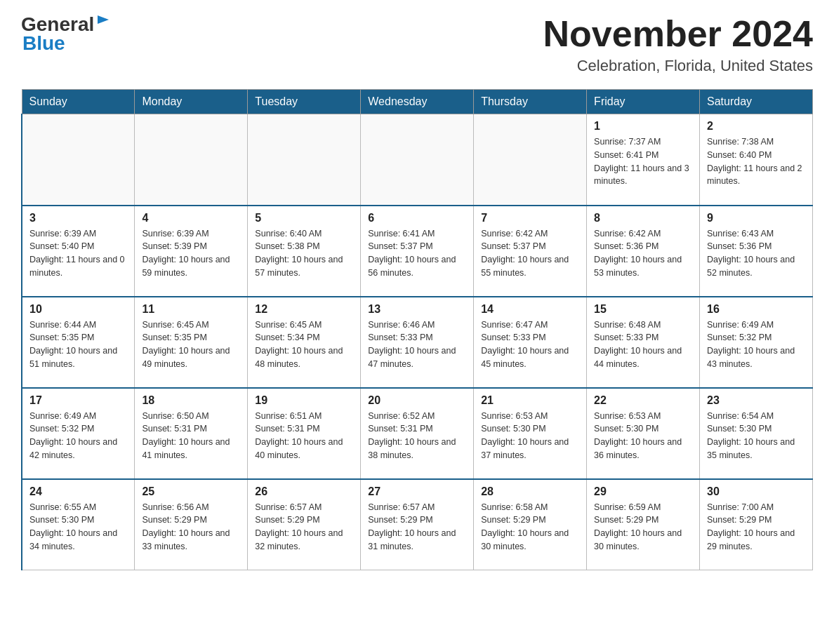  What do you see at coordinates (757, 160) in the screenshot?
I see `calendar-cell: 2Sunrise: 7:38 AMSunset: 6:40 PMDaylight…` at bounding box center [757, 160].